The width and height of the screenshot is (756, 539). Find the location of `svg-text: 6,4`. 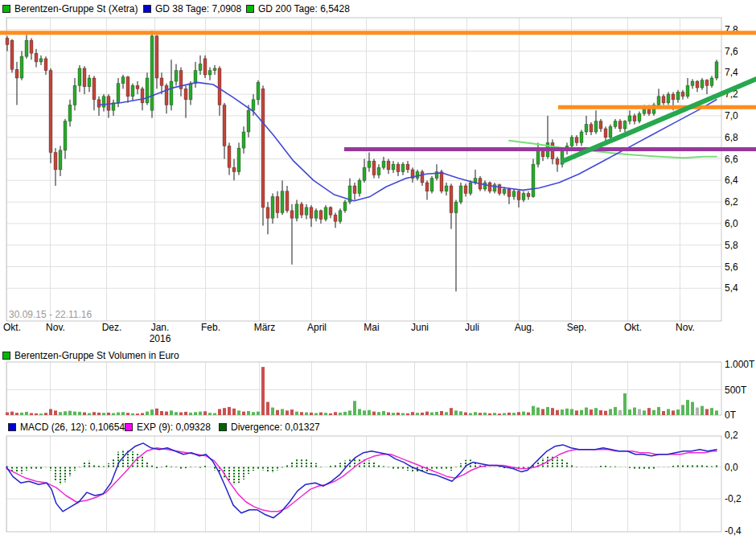

svg-text: 6,4 is located at coordinates (732, 180).